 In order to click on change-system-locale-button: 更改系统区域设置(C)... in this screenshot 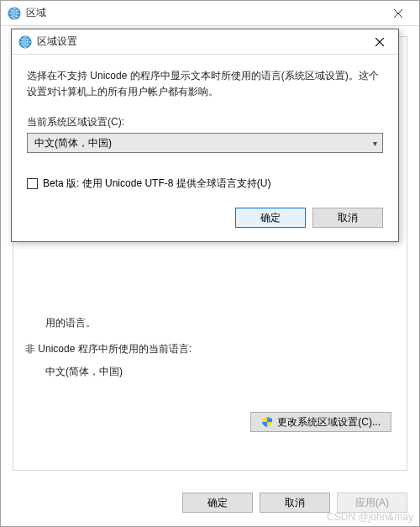, I will do `click(321, 422)`.